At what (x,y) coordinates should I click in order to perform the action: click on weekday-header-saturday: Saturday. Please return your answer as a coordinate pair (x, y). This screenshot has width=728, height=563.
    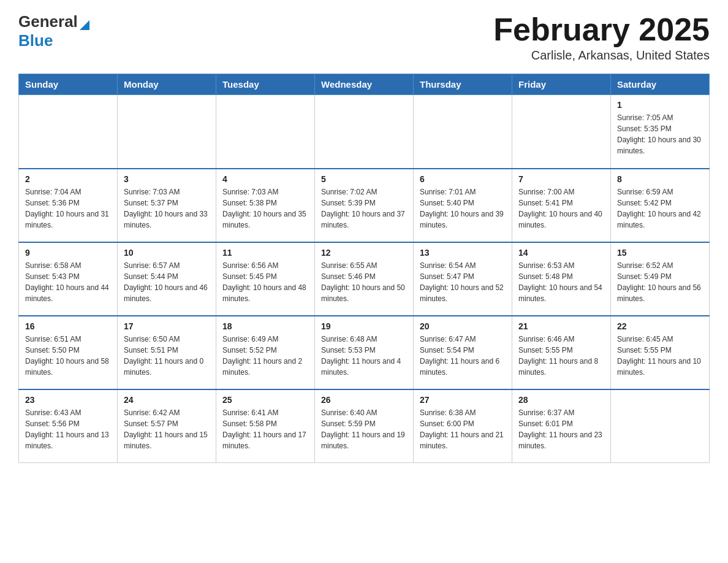
    Looking at the image, I should click on (661, 85).